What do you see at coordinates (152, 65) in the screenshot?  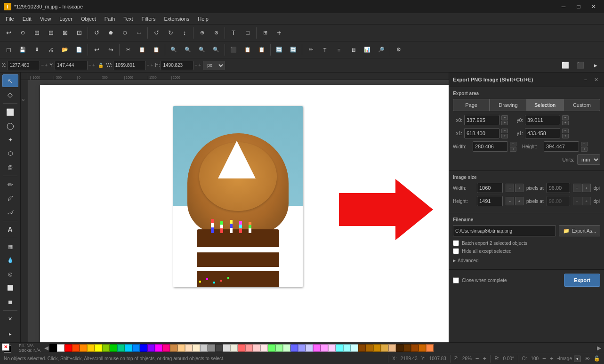 I see `w-plus-btn: +` at bounding box center [152, 65].